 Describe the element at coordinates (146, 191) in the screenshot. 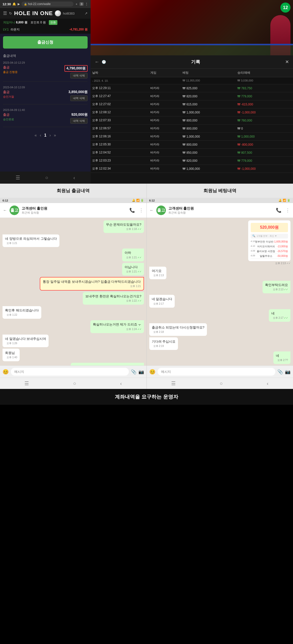

I see `section-header-bar: 회원님 출금내역 회원님 베팅내역` at that location.